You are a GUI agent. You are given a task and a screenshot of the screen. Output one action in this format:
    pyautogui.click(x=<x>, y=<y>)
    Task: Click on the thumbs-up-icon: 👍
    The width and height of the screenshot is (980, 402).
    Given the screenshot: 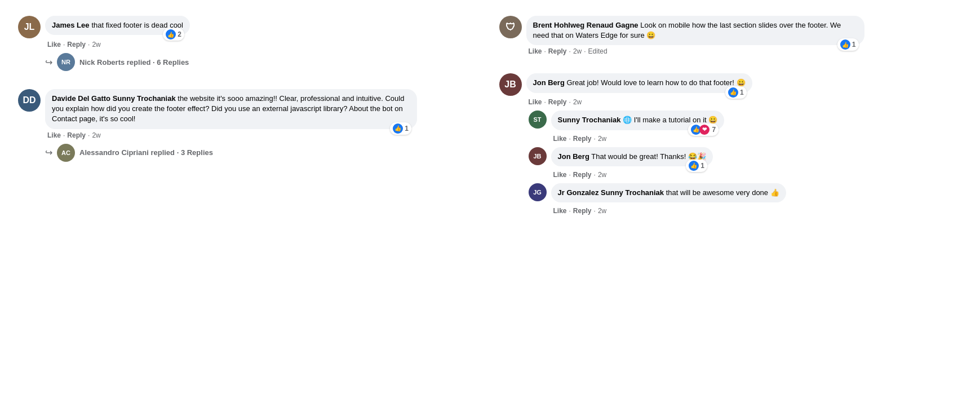 What is the action you would take?
    pyautogui.click(x=171, y=34)
    